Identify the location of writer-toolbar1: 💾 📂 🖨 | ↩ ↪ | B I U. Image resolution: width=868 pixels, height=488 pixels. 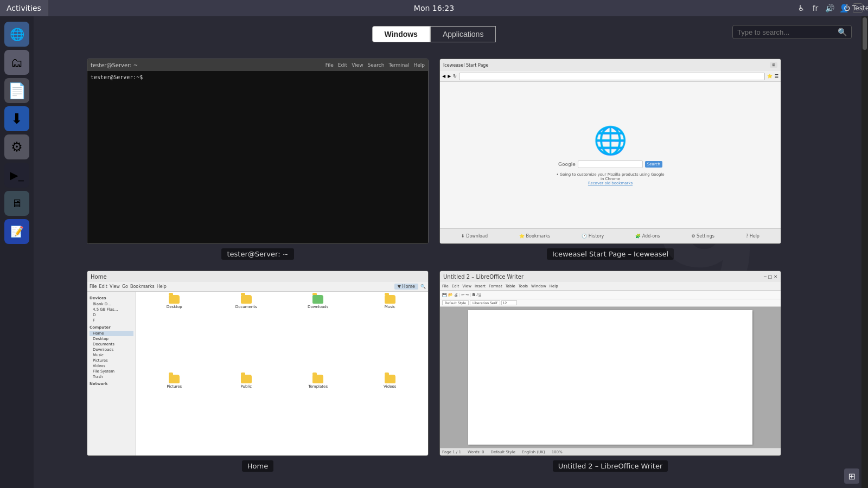
(610, 295).